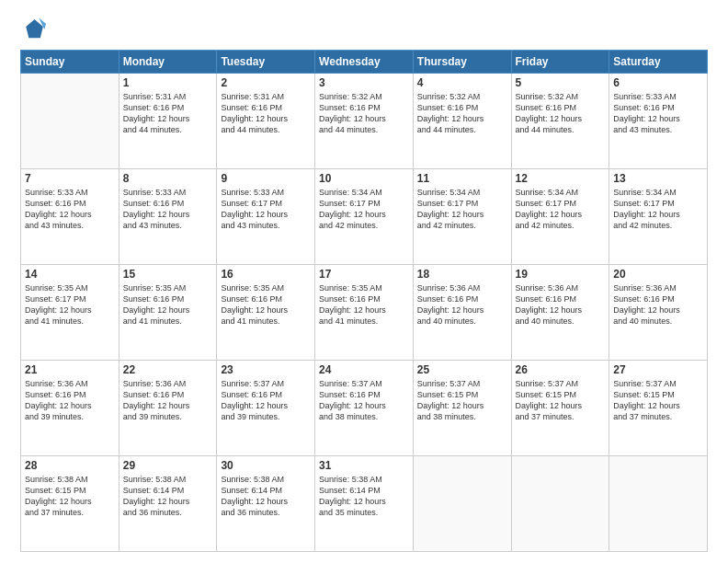 The height and width of the screenshot is (563, 728). What do you see at coordinates (461, 63) in the screenshot?
I see `day-header-thursday: Thursday` at bounding box center [461, 63].